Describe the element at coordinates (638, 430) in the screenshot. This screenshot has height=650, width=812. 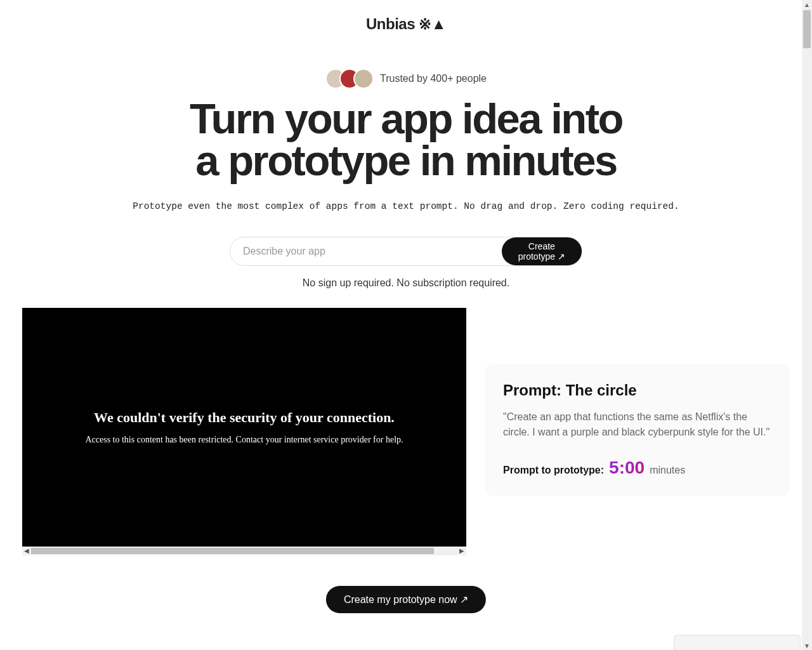
I see `prompt-card: Prompt: The circle "Create an app that f…` at that location.